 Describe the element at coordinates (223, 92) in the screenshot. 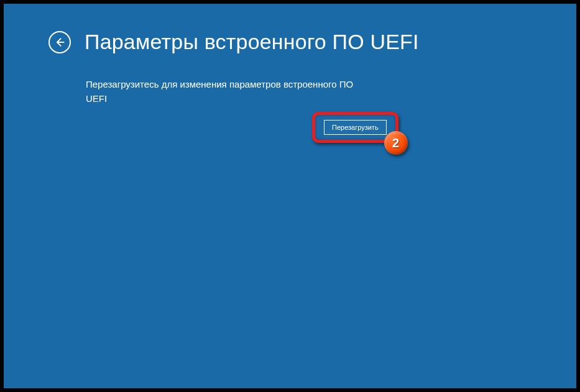

I see `description-text: Перезагрузитесь для изменения параметров…` at that location.